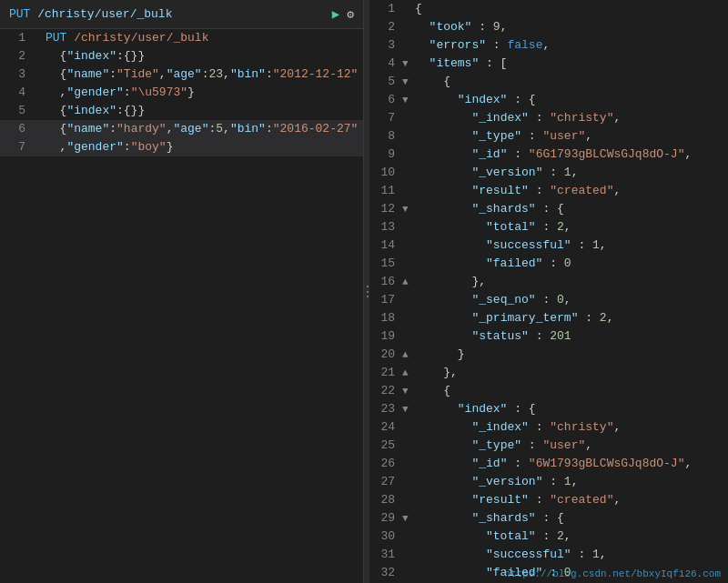 The height and width of the screenshot is (583, 728). I want to click on table-row: 6 {"name":"hardy","age":5,"bin":"2016-02…, so click(182, 129).